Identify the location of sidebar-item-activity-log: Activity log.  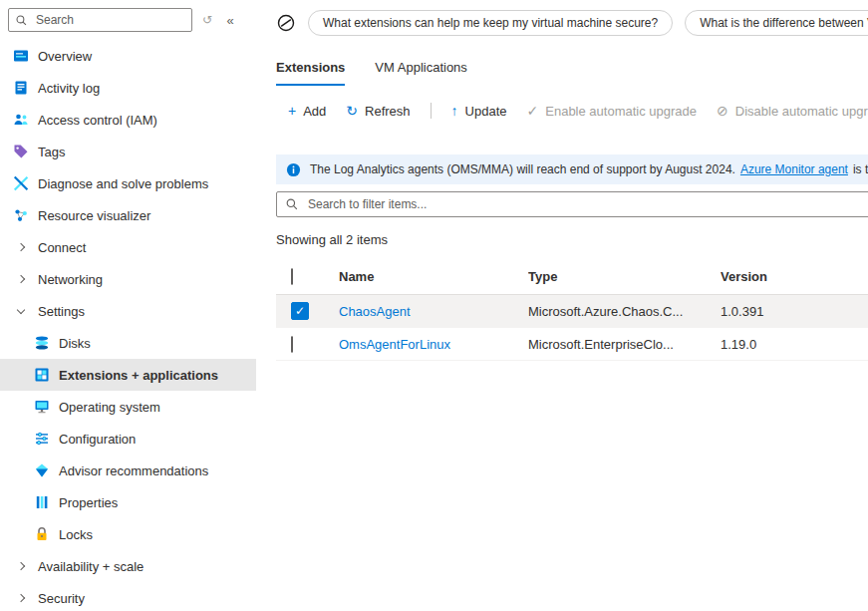
(128, 88).